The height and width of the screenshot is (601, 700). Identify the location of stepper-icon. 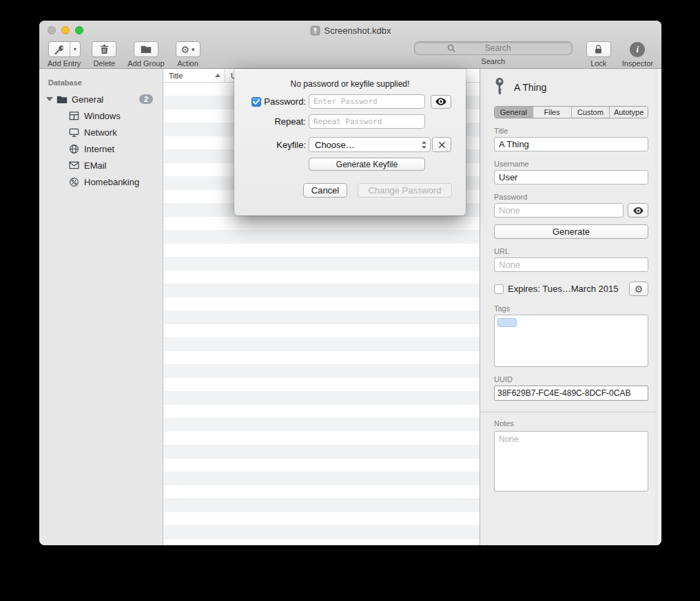
(424, 145).